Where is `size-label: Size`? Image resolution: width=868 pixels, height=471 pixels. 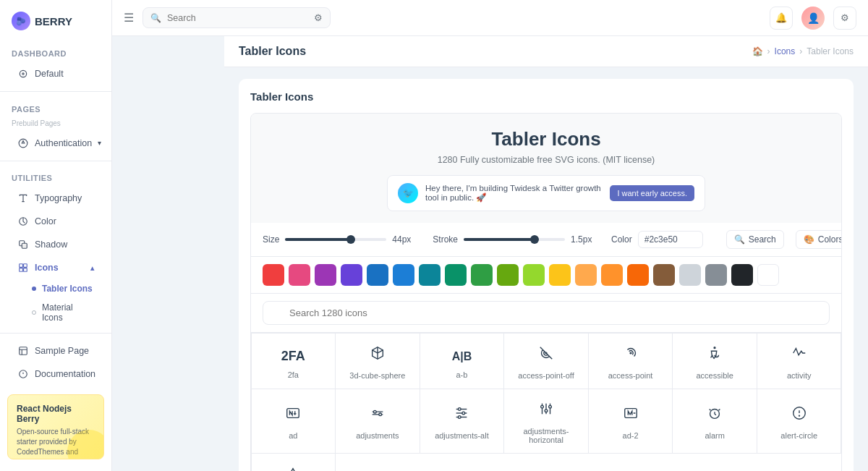 size-label: Size is located at coordinates (271, 239).